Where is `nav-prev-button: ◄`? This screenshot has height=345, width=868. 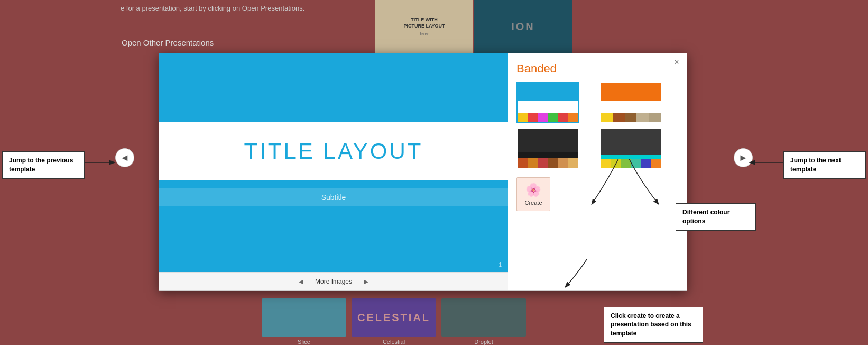 nav-prev-button: ◄ is located at coordinates (125, 158).